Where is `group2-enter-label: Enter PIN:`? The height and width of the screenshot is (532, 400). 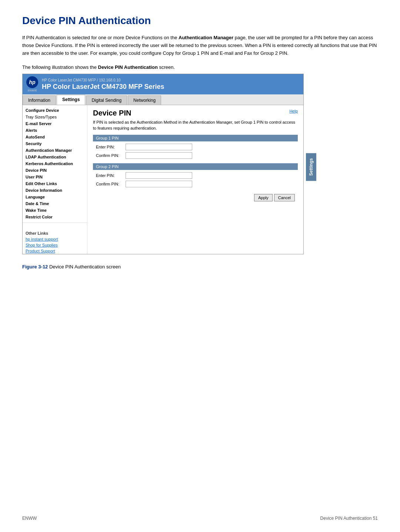 group2-enter-label: Enter PIN: is located at coordinates (111, 175).